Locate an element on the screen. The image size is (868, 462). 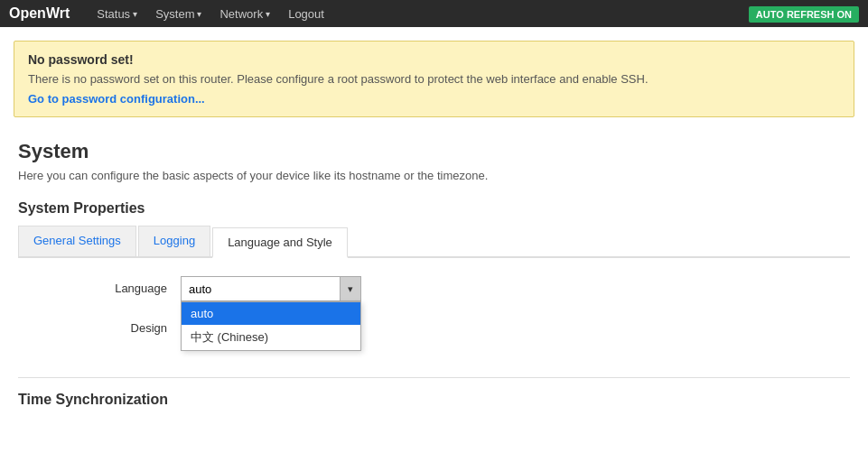
tab-logging-label: Logging is located at coordinates (174, 240).